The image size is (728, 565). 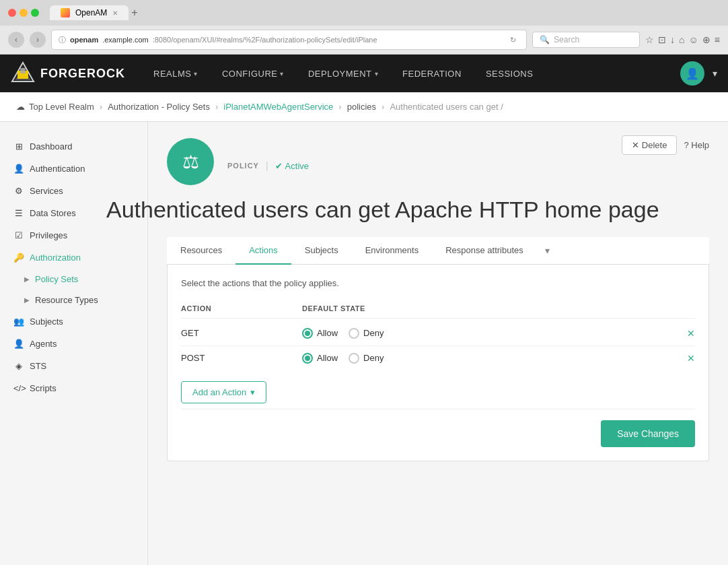 I want to click on tab-actions: Actions, so click(x=264, y=251).